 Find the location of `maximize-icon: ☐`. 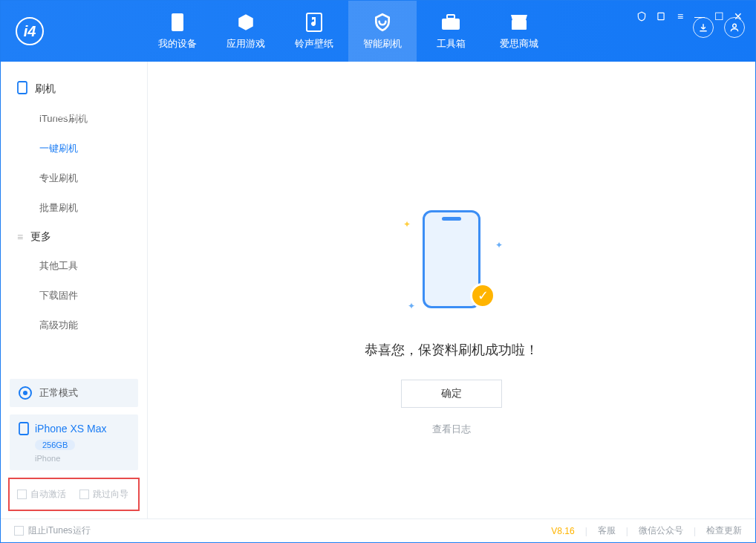

maximize-icon: ☐ is located at coordinates (719, 16).